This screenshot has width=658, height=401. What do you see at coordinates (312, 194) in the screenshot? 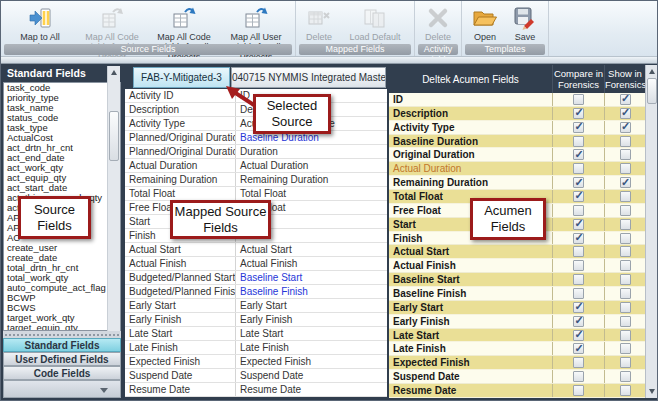
I see `mapped-field-cell: Total Float` at bounding box center [312, 194].